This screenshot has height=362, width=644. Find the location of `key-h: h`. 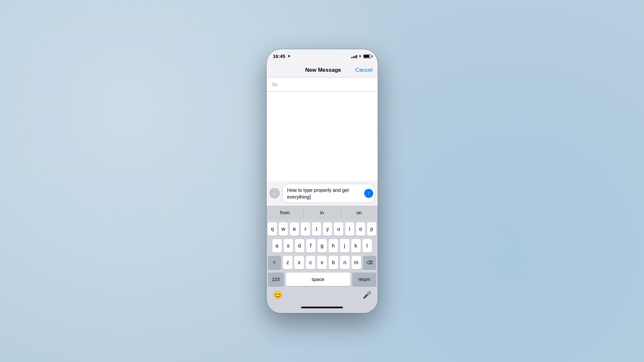

key-h: h is located at coordinates (334, 246).